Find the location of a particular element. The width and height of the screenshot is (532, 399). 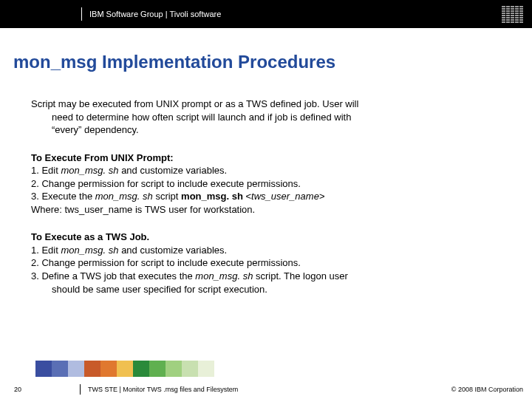

unix-s3a: 3. Execute the is located at coordinates (64, 197).